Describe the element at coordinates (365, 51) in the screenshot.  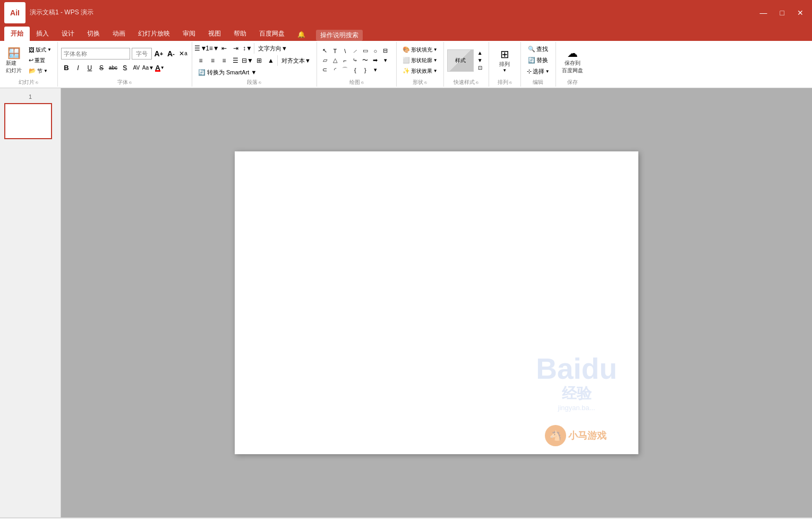
I see `shape-rect: ▭` at that location.